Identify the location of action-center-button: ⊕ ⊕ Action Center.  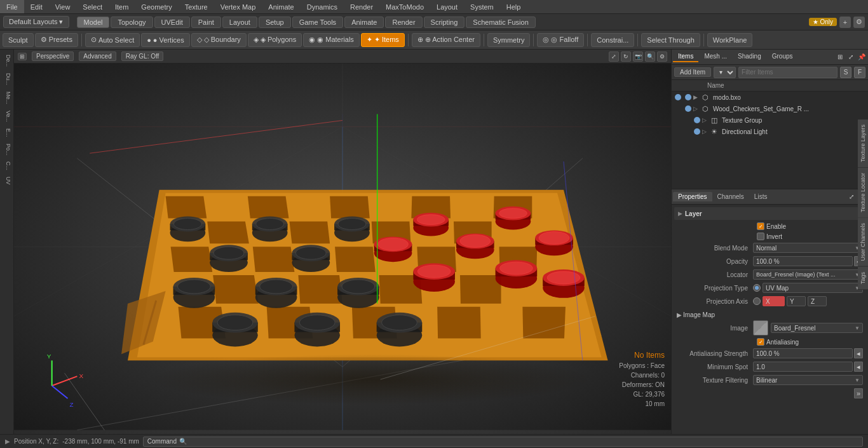
(446, 40).